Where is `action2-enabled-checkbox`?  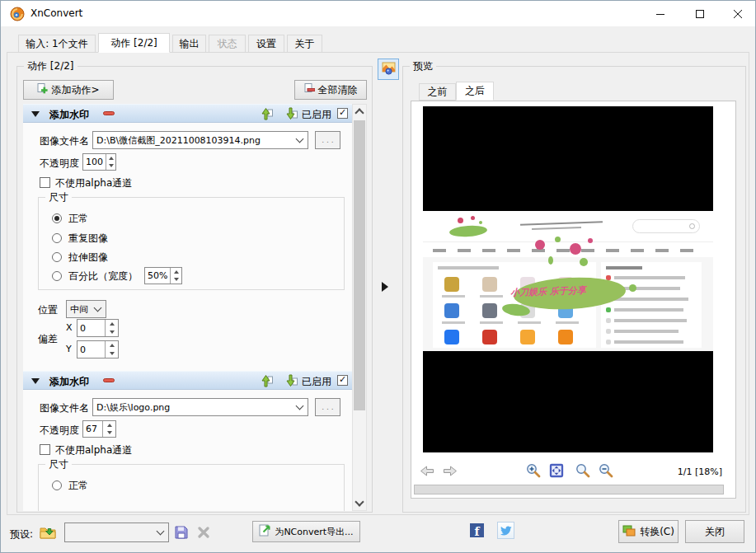
action2-enabled-checkbox is located at coordinates (343, 381).